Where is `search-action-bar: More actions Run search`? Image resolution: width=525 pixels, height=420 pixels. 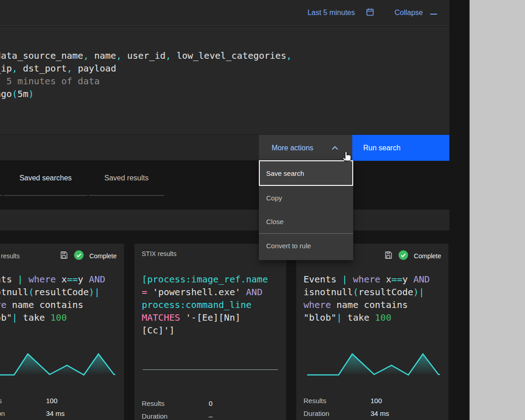
search-action-bar: More actions Run search is located at coordinates (225, 148).